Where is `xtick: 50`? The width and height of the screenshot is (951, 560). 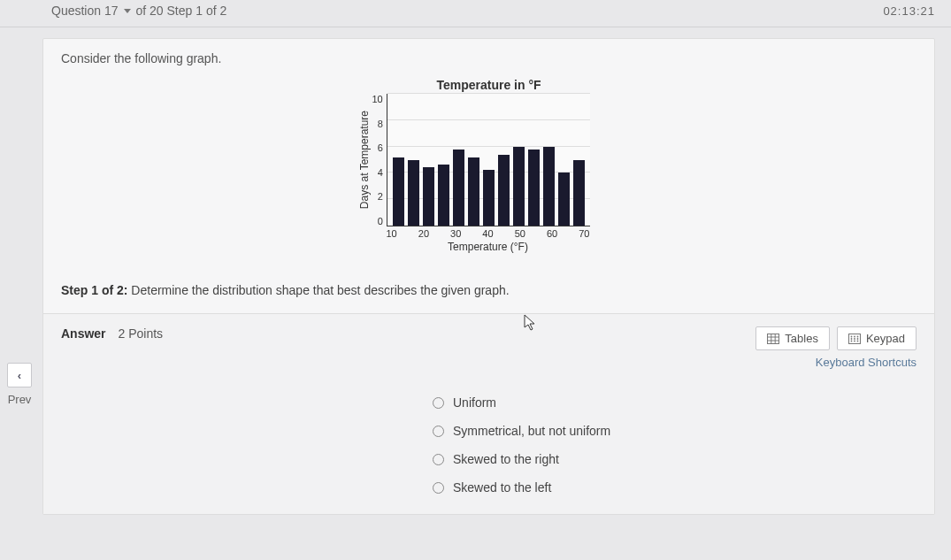 xtick: 50 is located at coordinates (520, 234).